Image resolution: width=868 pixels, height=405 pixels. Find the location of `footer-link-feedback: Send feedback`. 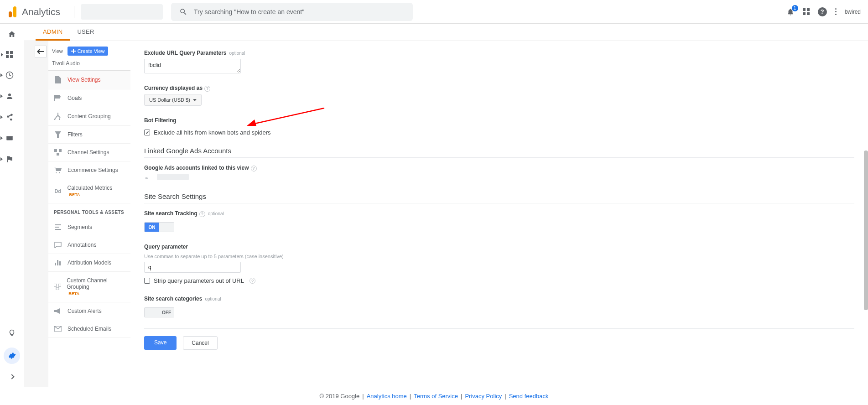

footer-link-feedback: Send feedback is located at coordinates (529, 396).